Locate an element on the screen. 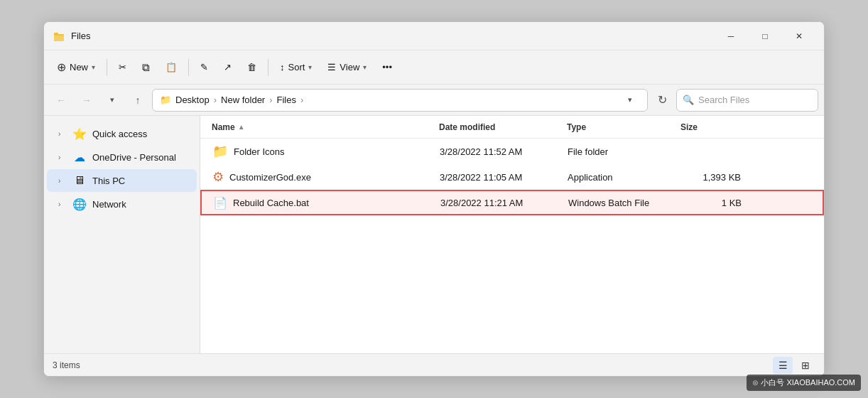 The width and height of the screenshot is (868, 398). file-date-cell: 3/28/2022 11:52 AM is located at coordinates (498, 152).